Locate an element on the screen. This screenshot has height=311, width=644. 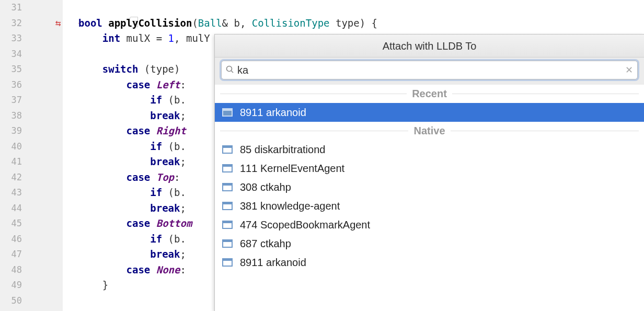
line-number: 36 is located at coordinates (11, 85).